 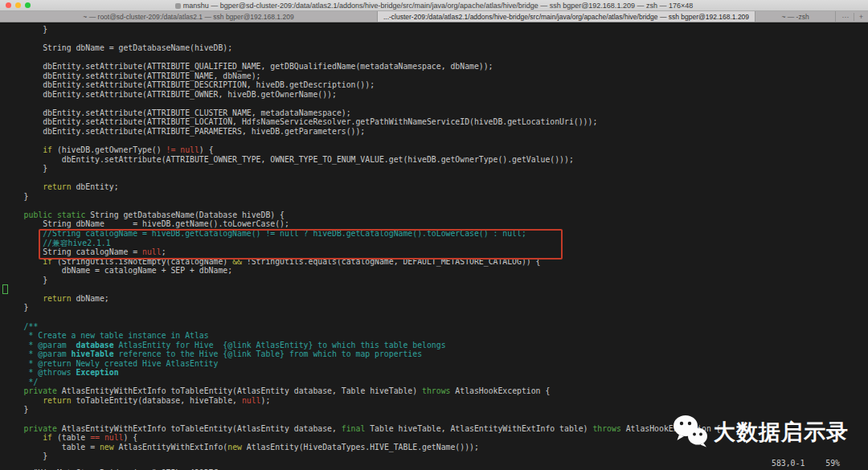 I want to click on tab-zsh-session: ~ — -zsh, so click(x=796, y=16).